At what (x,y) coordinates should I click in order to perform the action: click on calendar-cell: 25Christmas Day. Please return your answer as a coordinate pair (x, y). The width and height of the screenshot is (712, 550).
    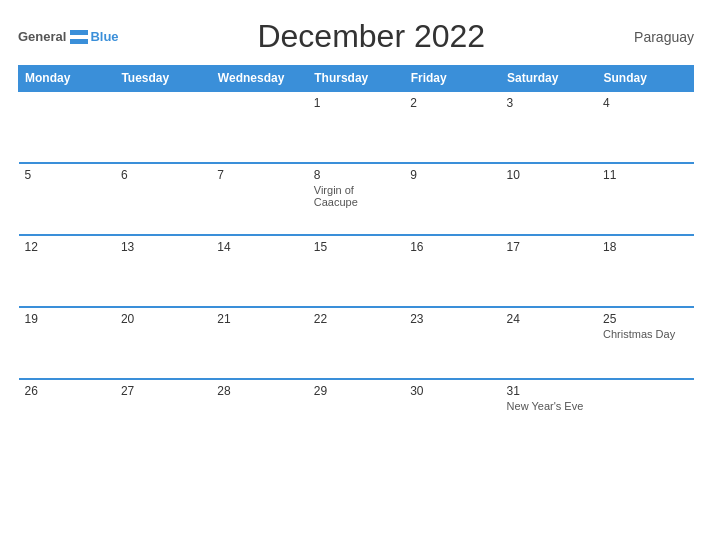
    Looking at the image, I should click on (645, 343).